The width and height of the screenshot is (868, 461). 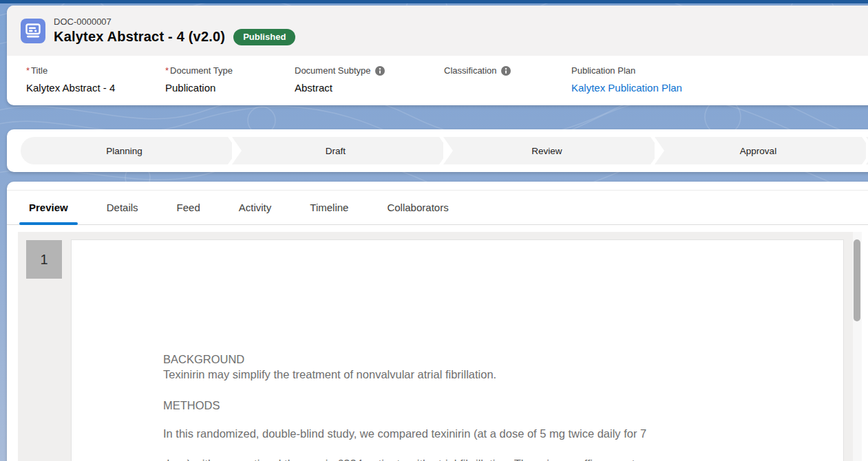 What do you see at coordinates (139, 37) in the screenshot?
I see `page-title: Kalytex Abstract - 4 (v2.0)` at bounding box center [139, 37].